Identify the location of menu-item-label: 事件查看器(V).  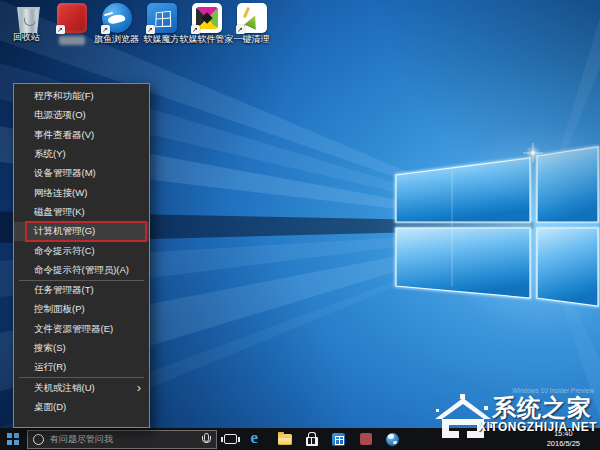
(64, 136).